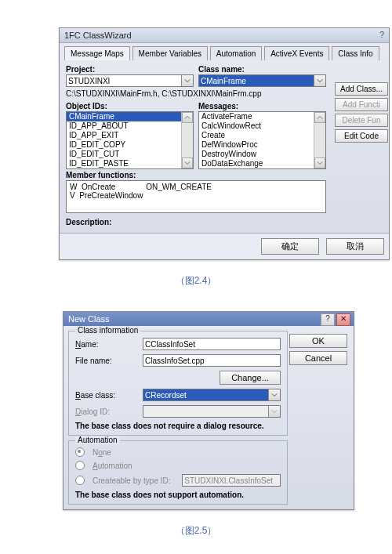 This screenshot has width=392, height=554. Describe the element at coordinates (262, 126) in the screenshot. I see `list-item: CalcWindowRect` at that location.